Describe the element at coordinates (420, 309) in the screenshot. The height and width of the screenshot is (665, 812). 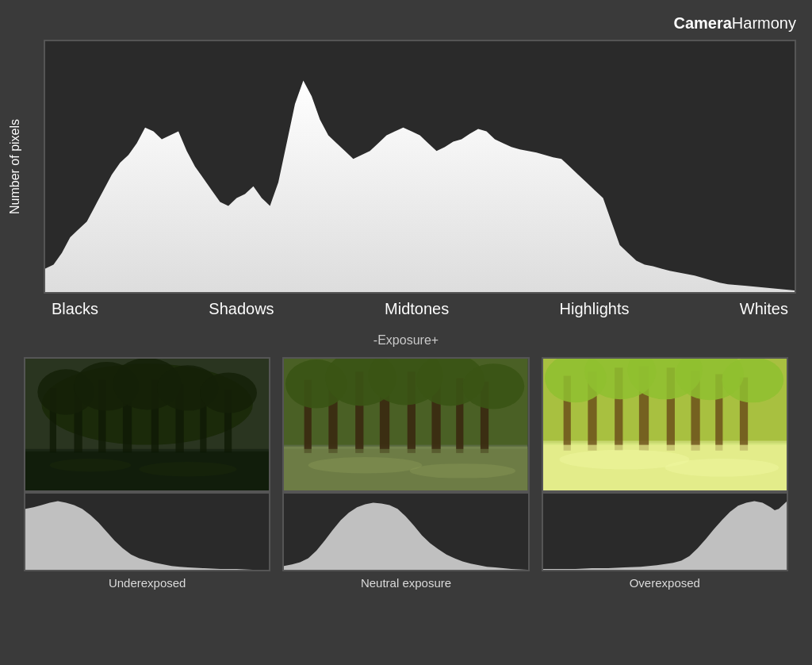
I see `x-axis-labels: Blacks Shadows Midtones Highlights White…` at that location.